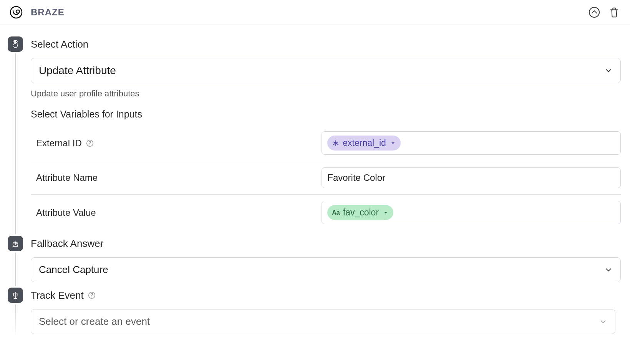 This screenshot has width=630, height=364. I want to click on var-label-text: Attribute Name, so click(67, 178).